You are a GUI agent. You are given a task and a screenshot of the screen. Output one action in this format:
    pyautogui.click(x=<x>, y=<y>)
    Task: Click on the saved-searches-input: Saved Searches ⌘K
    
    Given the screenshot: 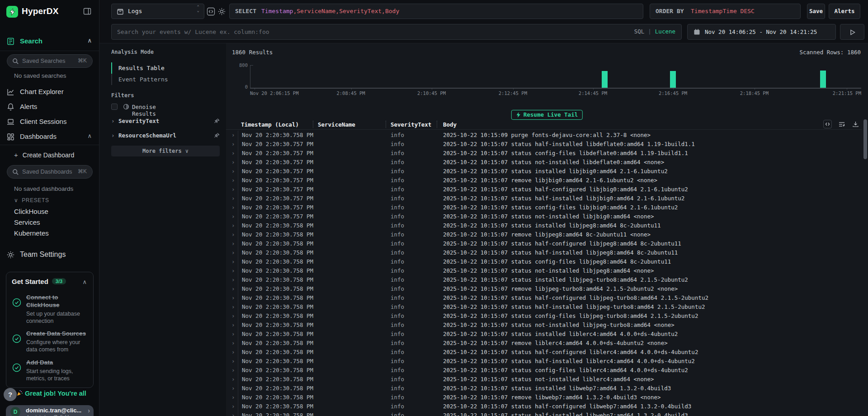 What is the action you would take?
    pyautogui.click(x=50, y=61)
    